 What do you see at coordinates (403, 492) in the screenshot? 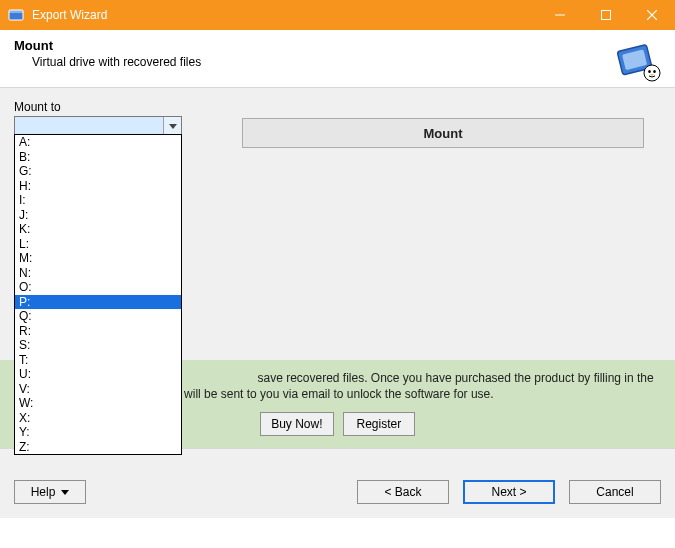
I see `back-button: < Back` at bounding box center [403, 492].